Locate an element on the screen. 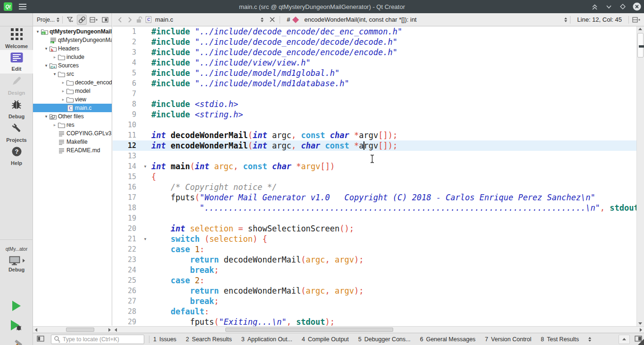 The width and height of the screenshot is (644, 345). pane-selector: Proje... is located at coordinates (46, 20).